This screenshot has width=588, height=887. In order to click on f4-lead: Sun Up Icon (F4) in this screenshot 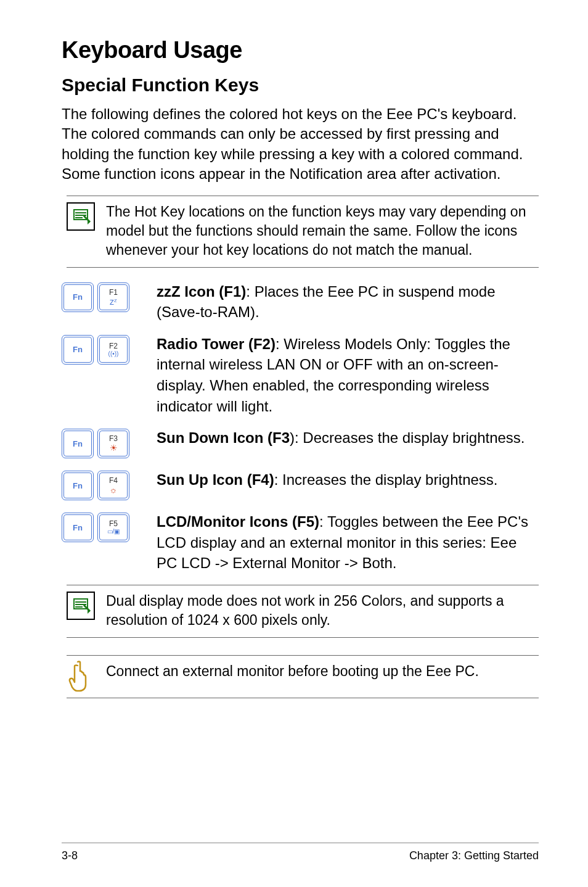, I will do `click(216, 480)`.